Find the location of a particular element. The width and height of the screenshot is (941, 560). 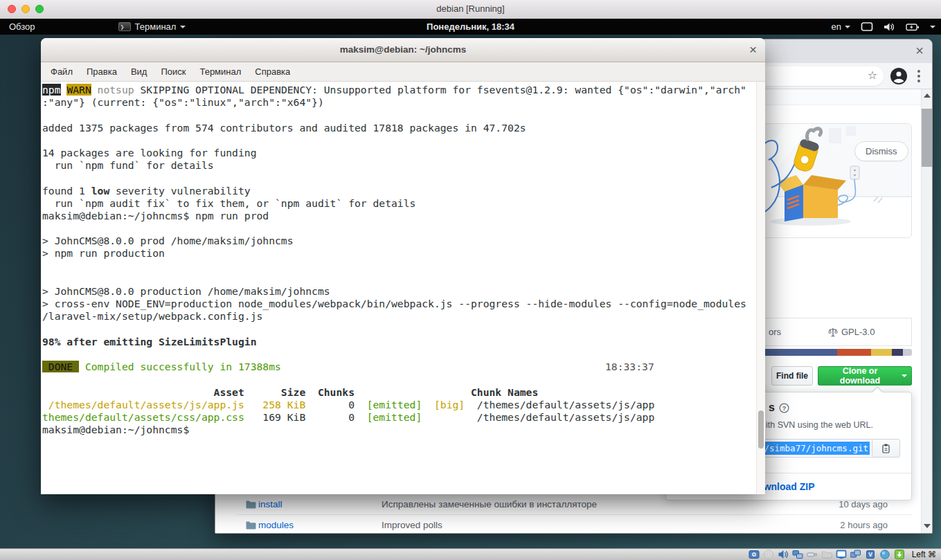

clone-popover-subtitle: ith SVN using the web URL. is located at coordinates (820, 425).